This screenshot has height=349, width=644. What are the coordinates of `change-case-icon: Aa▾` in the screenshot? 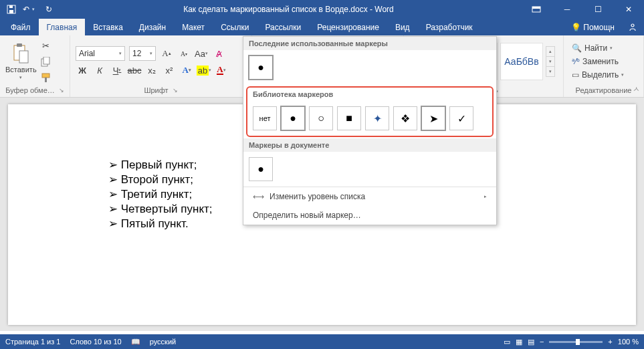 It's located at (201, 53).